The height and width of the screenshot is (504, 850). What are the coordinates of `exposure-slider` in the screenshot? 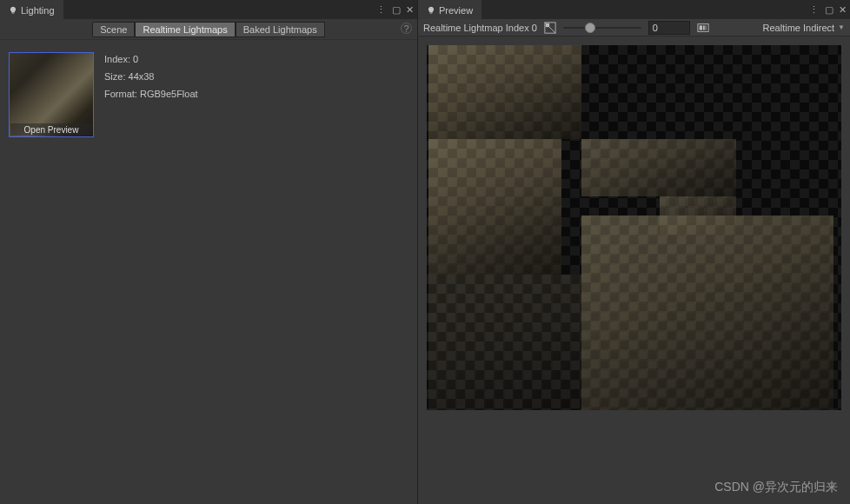 It's located at (602, 28).